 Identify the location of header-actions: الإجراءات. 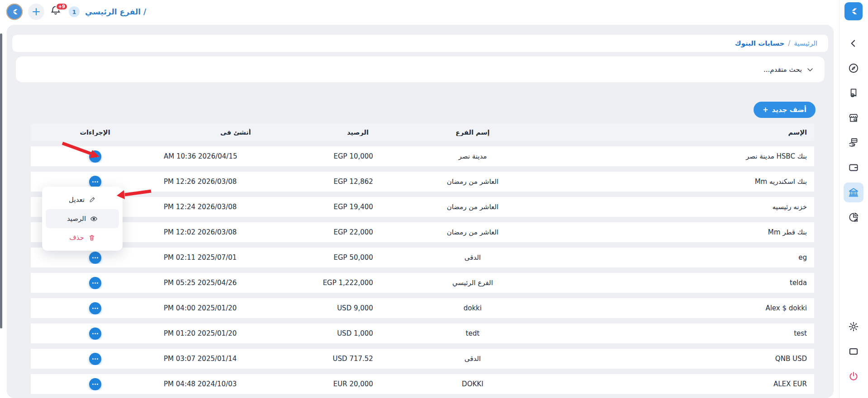
(95, 132).